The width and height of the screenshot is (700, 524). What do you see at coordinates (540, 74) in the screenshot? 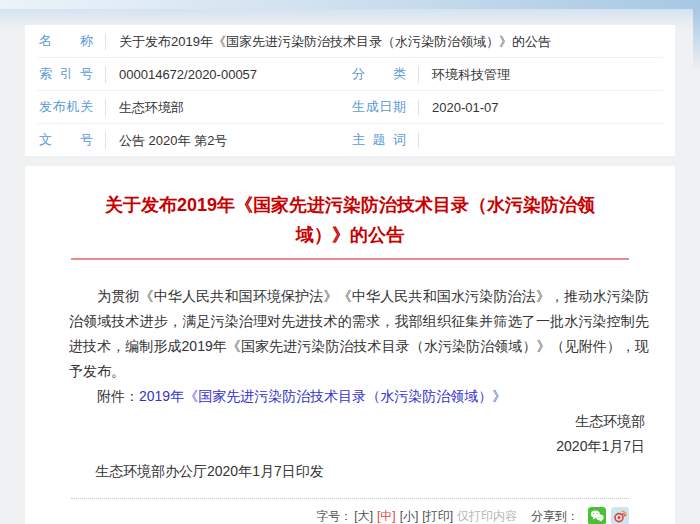
I see `meta-value-category: 环境科技管理` at bounding box center [540, 74].